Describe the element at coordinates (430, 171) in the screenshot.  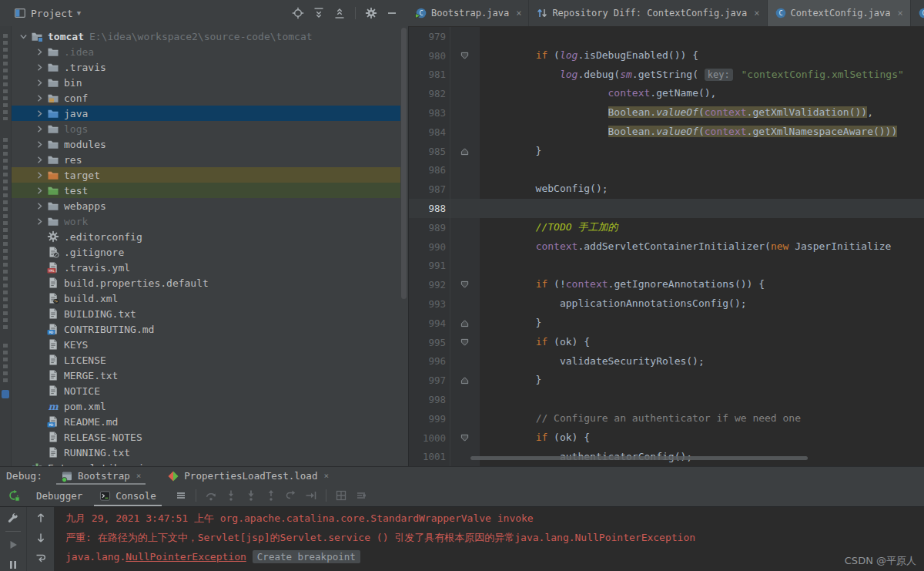
I see `line-number: 986` at that location.